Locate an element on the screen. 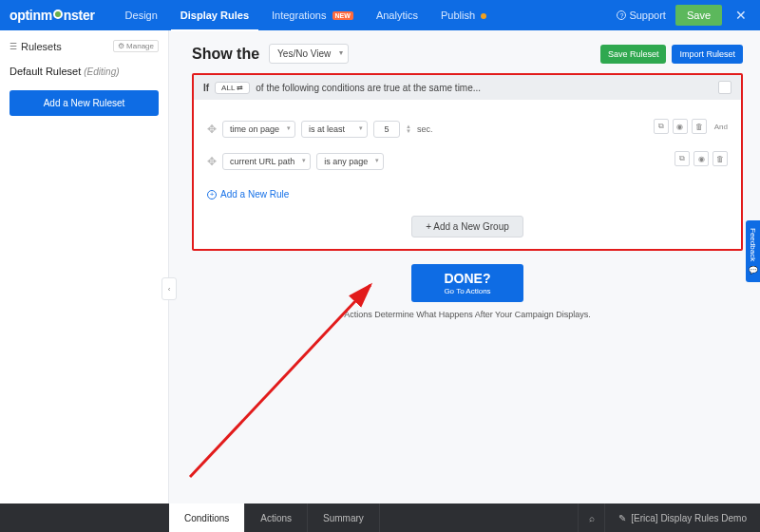 Image resolution: width=760 pixels, height=532 pixels. nav-display-rules: Display Rules is located at coordinates (215, 15).